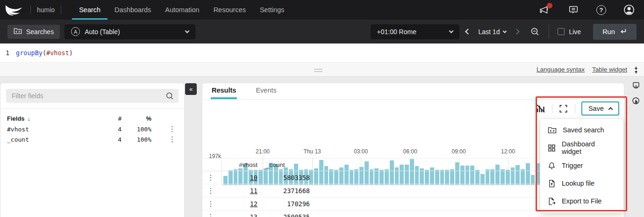  I want to click on searches-folder-icon, so click(18, 32).